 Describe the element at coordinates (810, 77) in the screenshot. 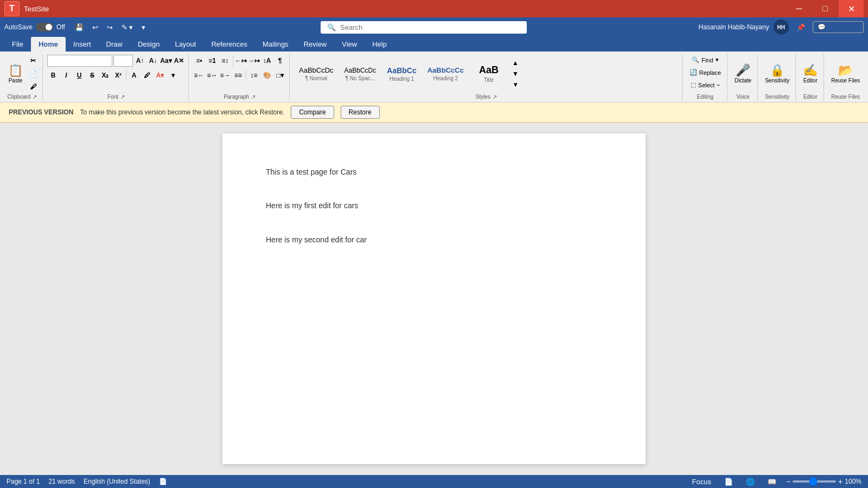

I see `editor-group: ✍ Editor Editor` at that location.